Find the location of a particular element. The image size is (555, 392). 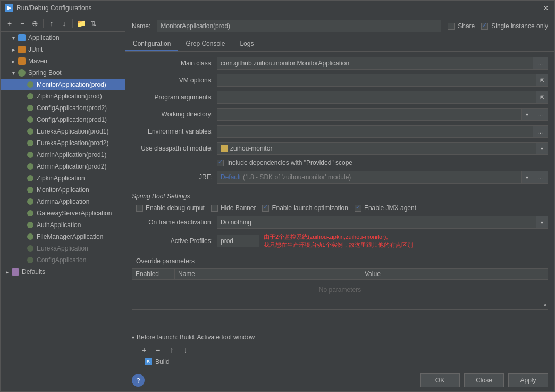

sidebar-item-config-prod1: ▸ ConfigApplication(prod1) is located at coordinates (63, 120).